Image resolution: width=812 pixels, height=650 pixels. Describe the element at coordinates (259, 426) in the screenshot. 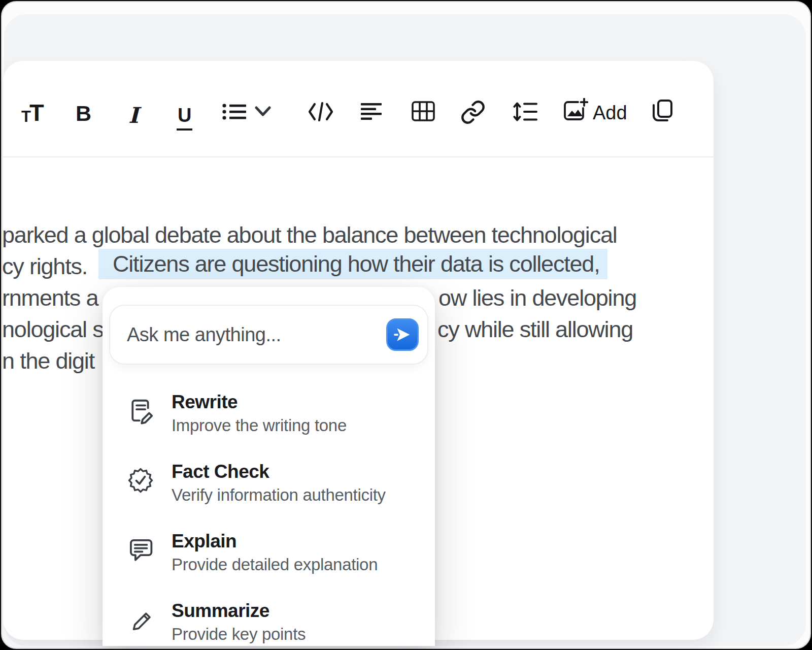

I see `menu-item-subtitle: Improve the writing tone` at that location.